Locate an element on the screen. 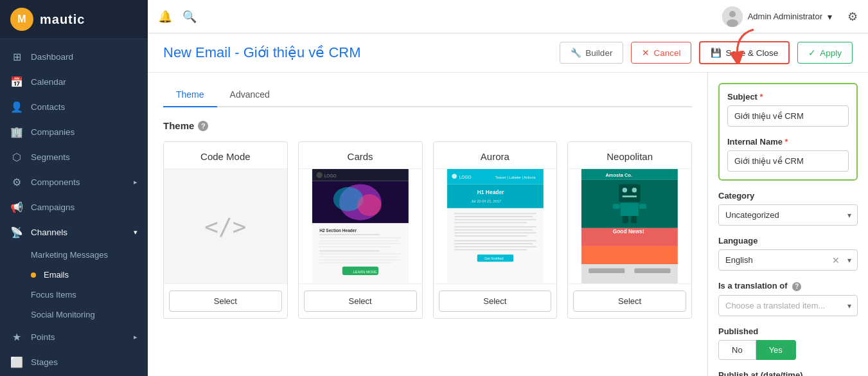 This screenshot has width=868, height=376. published-field-group: Published No Yes is located at coordinates (788, 343).